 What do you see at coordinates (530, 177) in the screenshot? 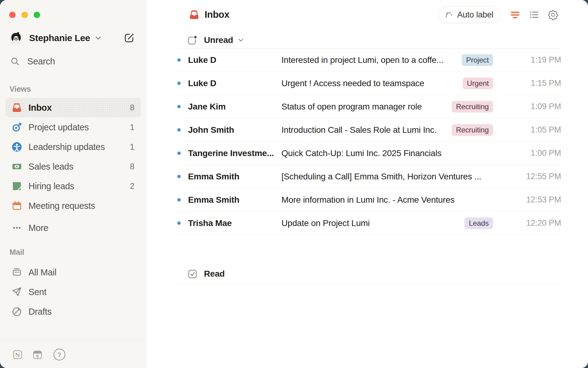
I see `email-time: 12:55 PM` at bounding box center [530, 177].